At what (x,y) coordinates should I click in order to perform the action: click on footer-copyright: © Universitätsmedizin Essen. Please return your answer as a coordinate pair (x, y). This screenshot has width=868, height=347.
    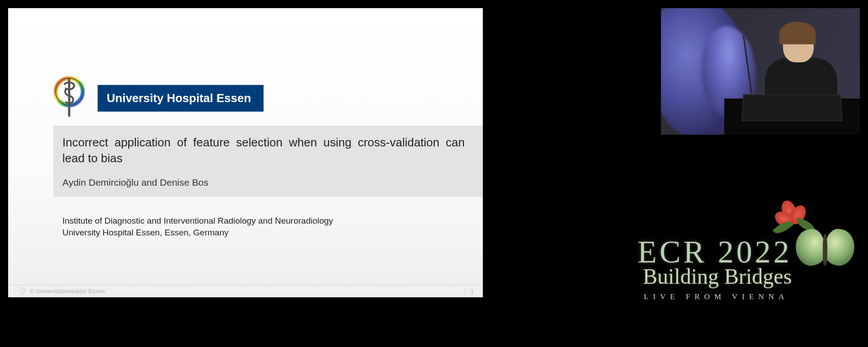
    Looking at the image, I should click on (67, 291).